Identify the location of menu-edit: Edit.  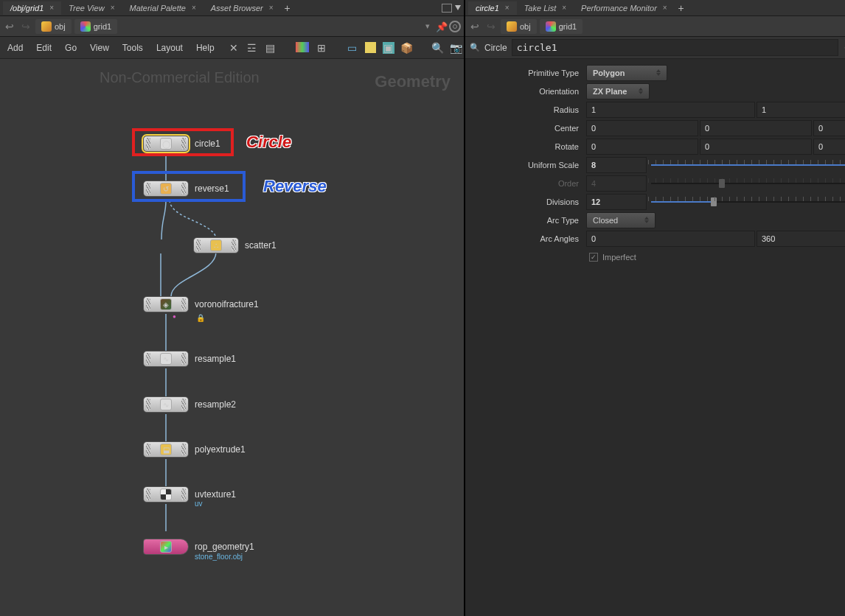
(44, 48).